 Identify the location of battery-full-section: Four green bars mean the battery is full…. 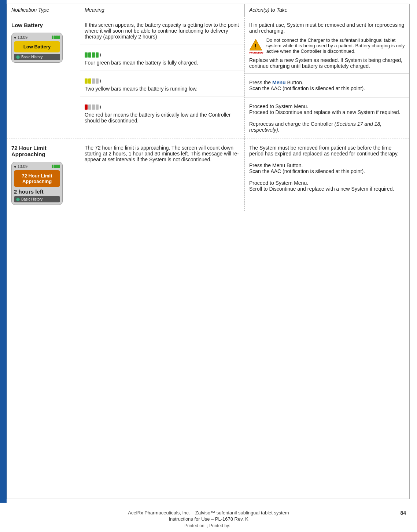
(162, 57).